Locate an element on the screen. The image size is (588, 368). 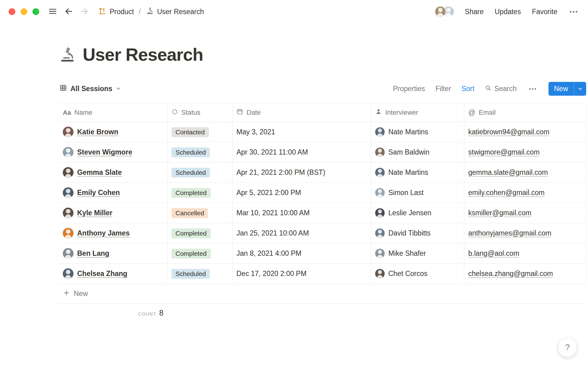
name-cell: Anthony James is located at coordinates (113, 233).